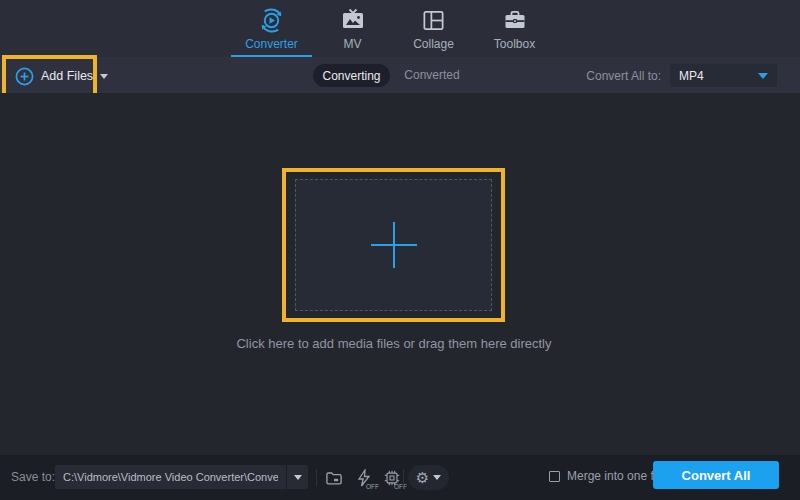 Image resolution: width=800 pixels, height=500 pixels. What do you see at coordinates (352, 76) in the screenshot?
I see `subtab-converting: Converting` at bounding box center [352, 76].